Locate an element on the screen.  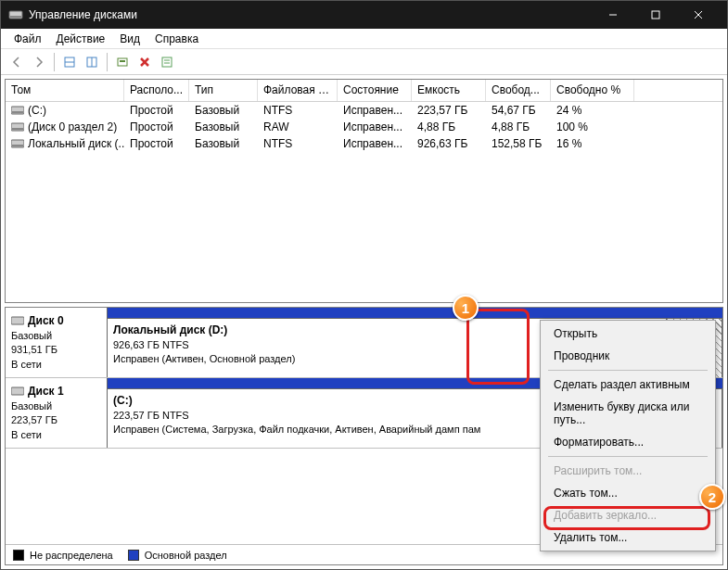
ctx-extend: Расширить том... is located at coordinates (628, 471).